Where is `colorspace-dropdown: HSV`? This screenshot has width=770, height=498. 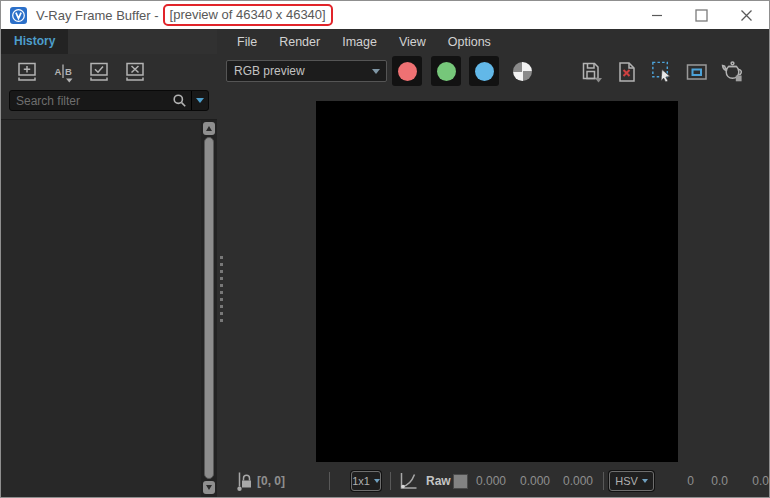
colorspace-dropdown: HSV is located at coordinates (632, 481).